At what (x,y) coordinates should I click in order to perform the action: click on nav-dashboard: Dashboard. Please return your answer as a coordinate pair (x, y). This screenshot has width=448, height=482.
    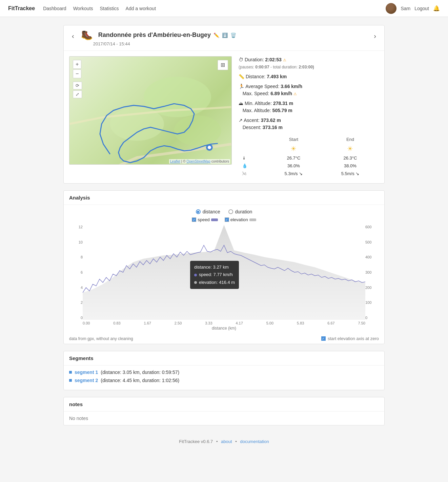
    Looking at the image, I should click on (55, 8).